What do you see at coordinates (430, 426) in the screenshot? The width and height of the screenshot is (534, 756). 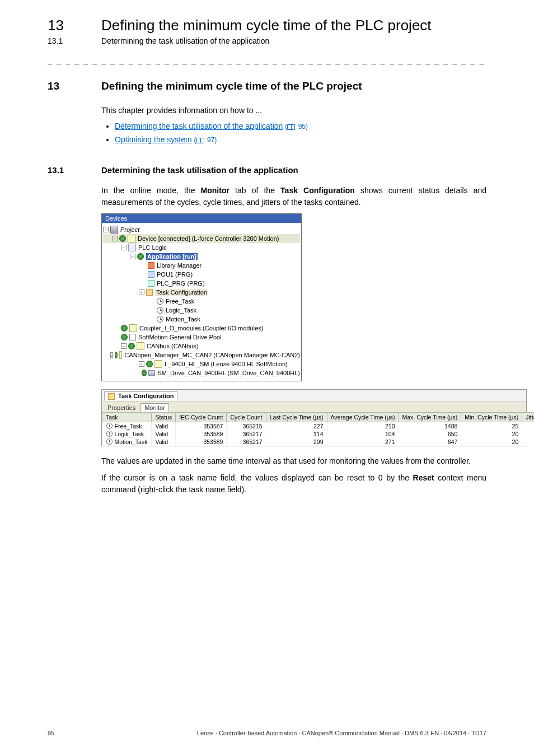 I see `cell-max: 1488` at bounding box center [430, 426].